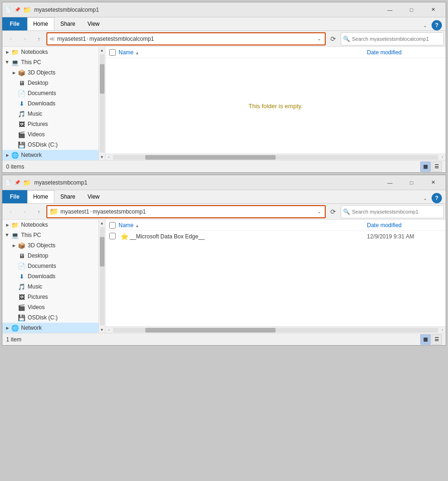  Describe the element at coordinates (109, 157) in the screenshot. I see `hscroll-left-1: ‹` at that location.